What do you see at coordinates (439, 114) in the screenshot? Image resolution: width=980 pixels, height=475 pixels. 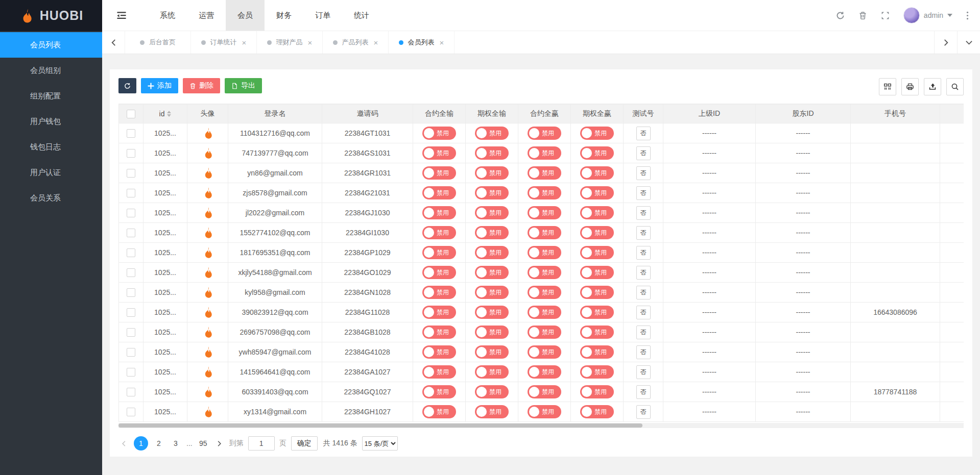 I see `column-header-合约全输: 合约全输` at bounding box center [439, 114].